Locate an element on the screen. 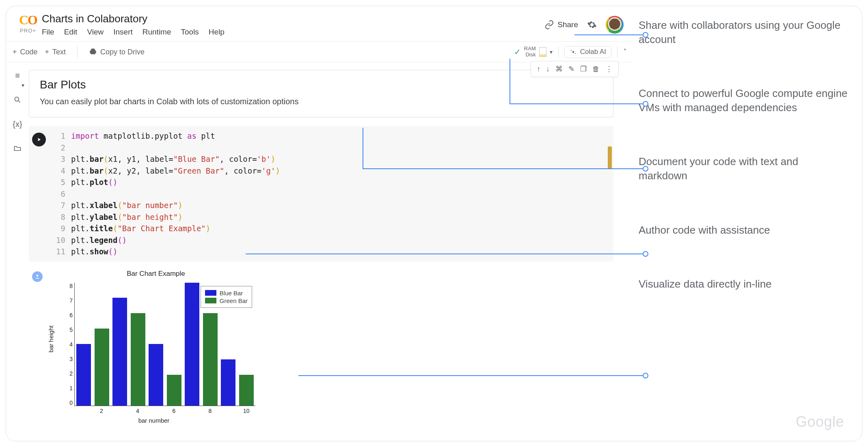  move-down-icon: ↓ is located at coordinates (548, 69).